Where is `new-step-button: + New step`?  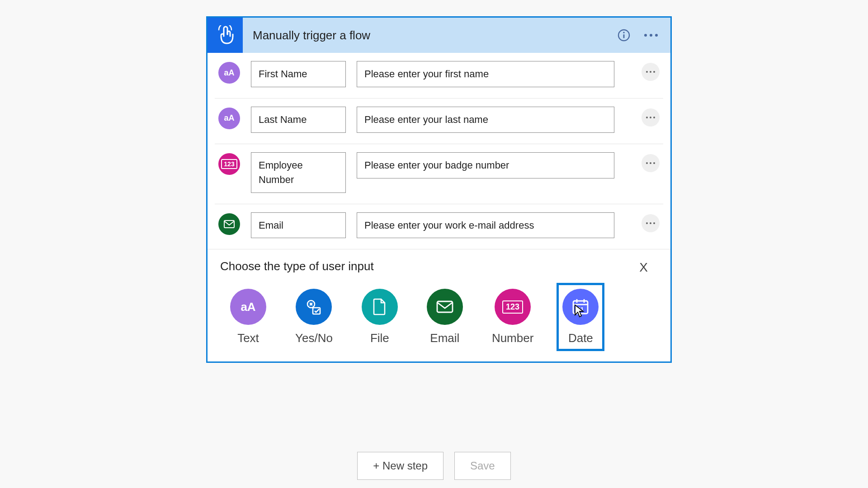 new-step-button: + New step is located at coordinates (401, 466).